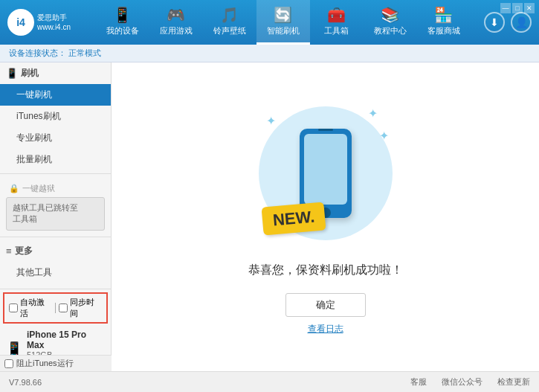 This screenshot has height=392, width=539. What do you see at coordinates (55, 159) in the screenshot?
I see `sidebar-item-batch-flash: 批量刷机` at bounding box center [55, 159].